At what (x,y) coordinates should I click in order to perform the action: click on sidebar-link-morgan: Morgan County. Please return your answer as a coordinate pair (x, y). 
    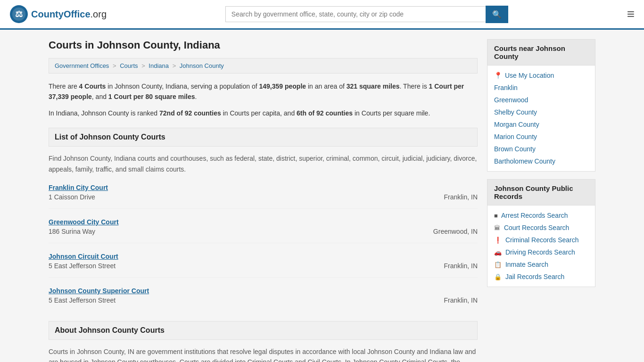
    Looking at the image, I should click on (541, 124).